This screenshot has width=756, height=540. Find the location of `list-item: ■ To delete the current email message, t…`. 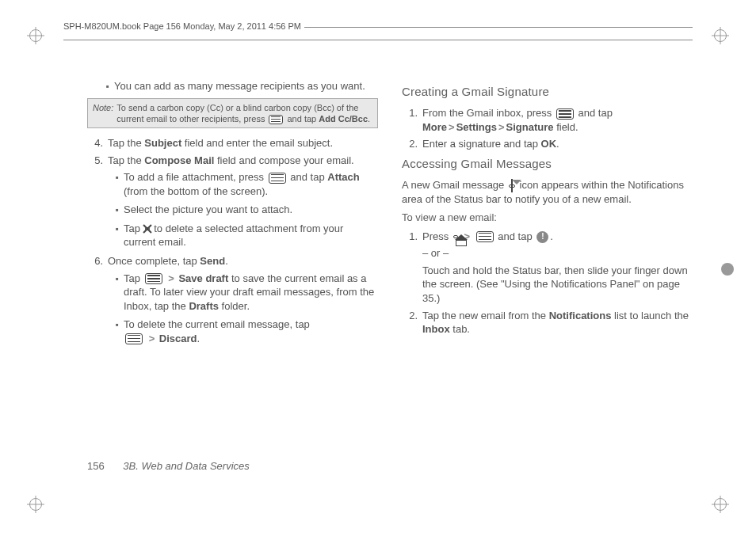

list-item: ■ To delete the current email message, t… is located at coordinates (233, 331).